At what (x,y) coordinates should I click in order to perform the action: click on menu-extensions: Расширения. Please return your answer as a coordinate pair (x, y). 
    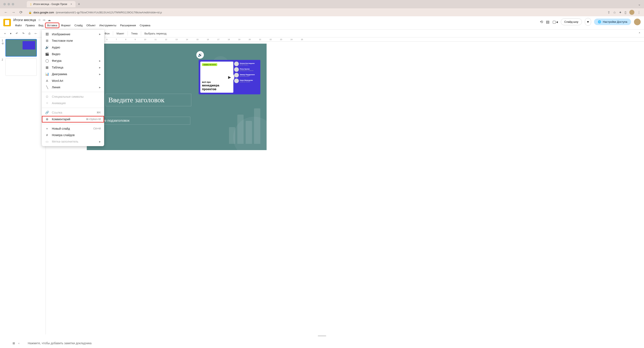
    Looking at the image, I should click on (128, 25).